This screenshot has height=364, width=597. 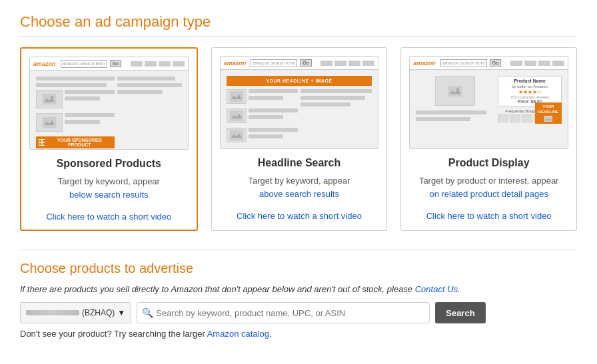 What do you see at coordinates (489, 194) in the screenshot?
I see `product-display-link: on related product detail pages` at bounding box center [489, 194].